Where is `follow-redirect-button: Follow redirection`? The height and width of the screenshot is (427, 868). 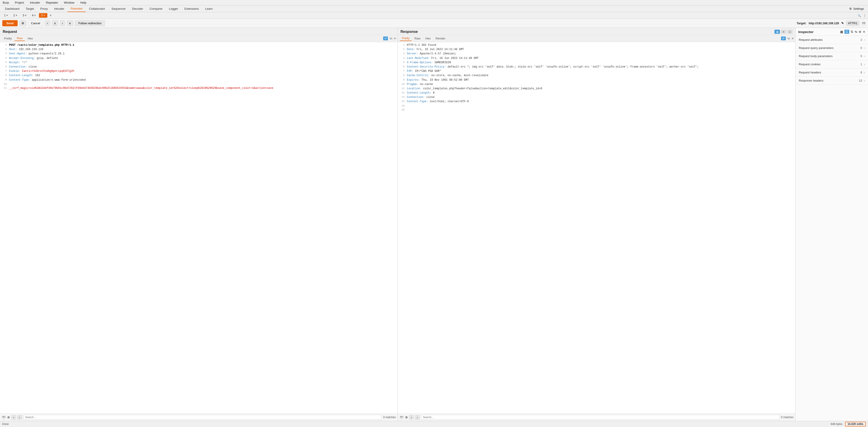
follow-redirect-button: Follow redirection is located at coordinates (90, 23).